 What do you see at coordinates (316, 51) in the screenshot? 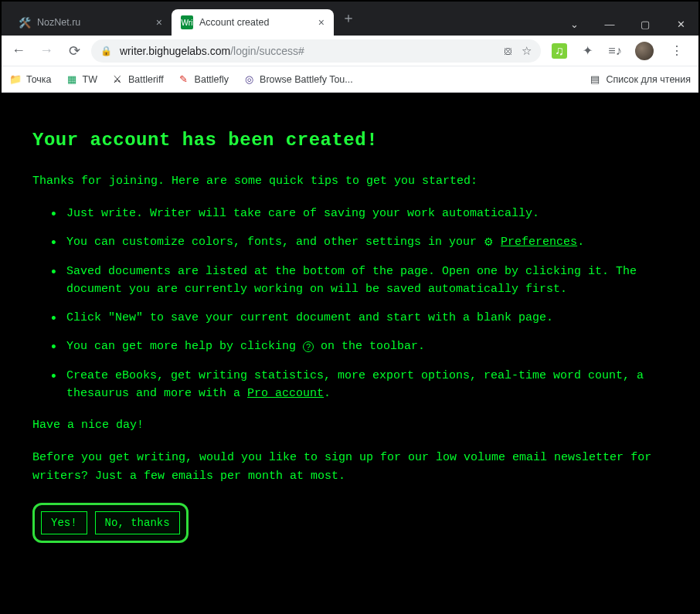
I see `address-bar: 🔒 writer.bighugelabs.com/login/success# …` at bounding box center [316, 51].